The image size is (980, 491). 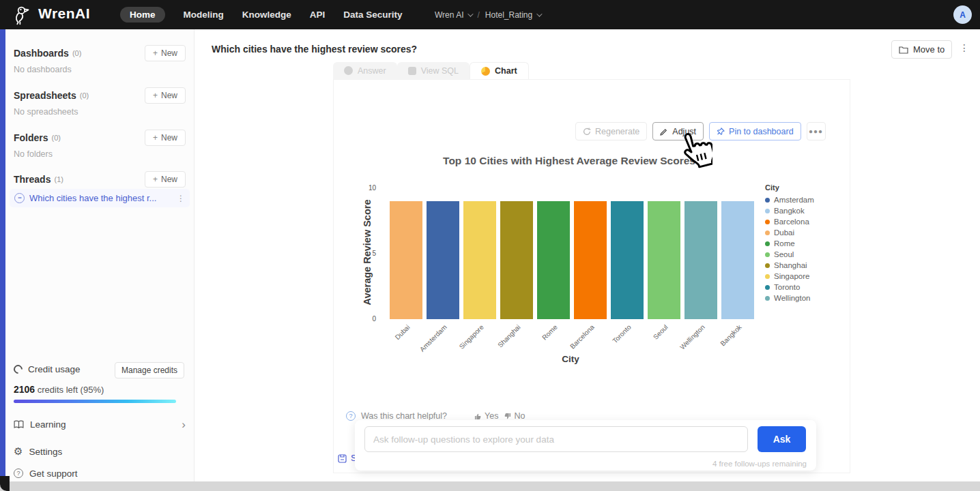 What do you see at coordinates (101, 198) in the screenshot?
I see `thread-title: Which cities have the highest r...` at bounding box center [101, 198].